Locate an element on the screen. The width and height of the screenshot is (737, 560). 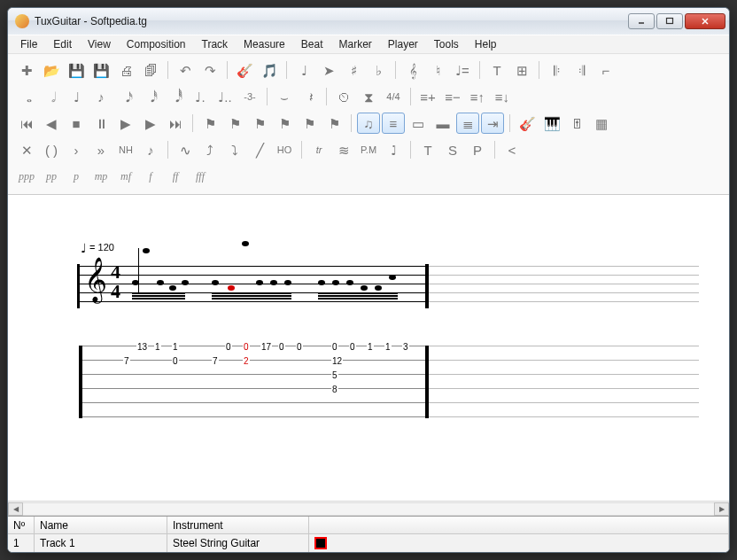
rest-icon: 𝄽 is located at coordinates (309, 97).